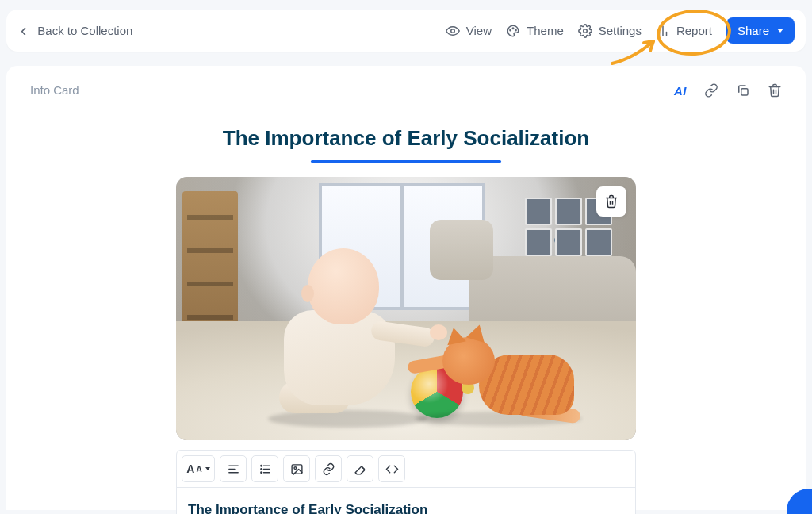 Image resolution: width=812 pixels, height=514 pixels. What do you see at coordinates (743, 90) in the screenshot?
I see `copy-icon` at bounding box center [743, 90].